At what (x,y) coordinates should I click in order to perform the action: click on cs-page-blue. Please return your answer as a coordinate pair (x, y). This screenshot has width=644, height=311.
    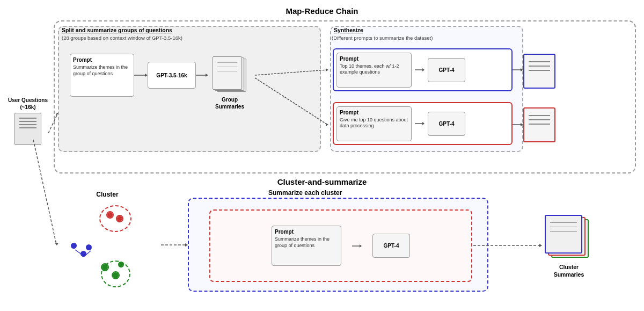
    Looking at the image, I should click on (564, 234).